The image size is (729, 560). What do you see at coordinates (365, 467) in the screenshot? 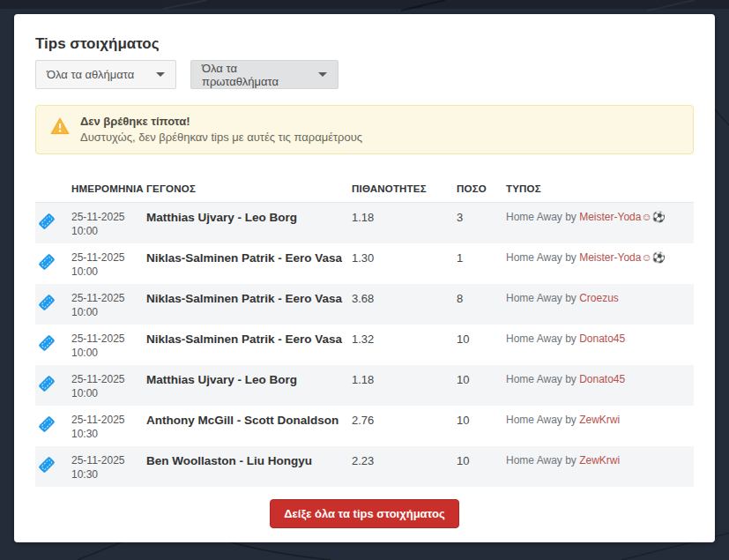
I see `table-row: 25-11-2025 10:30 Ben Woollaston - Liu Ho…` at bounding box center [365, 467].